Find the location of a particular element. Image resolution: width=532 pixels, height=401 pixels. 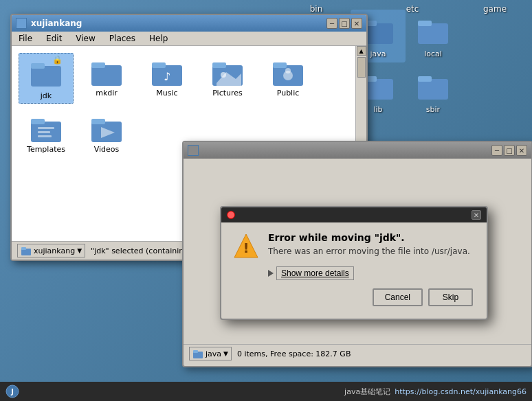

menu-edit: Edit is located at coordinates (54, 38).